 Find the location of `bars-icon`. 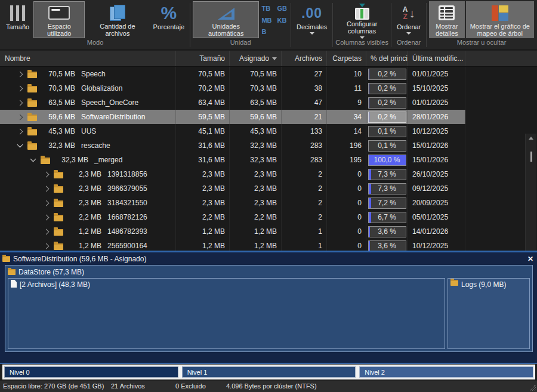

bars-icon is located at coordinates (18, 13).